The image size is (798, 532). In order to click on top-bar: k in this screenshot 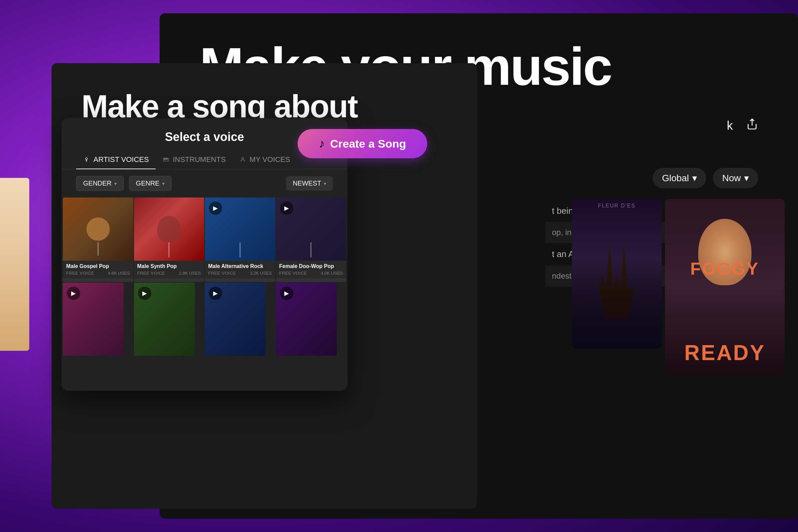, I will do `click(742, 126)`.